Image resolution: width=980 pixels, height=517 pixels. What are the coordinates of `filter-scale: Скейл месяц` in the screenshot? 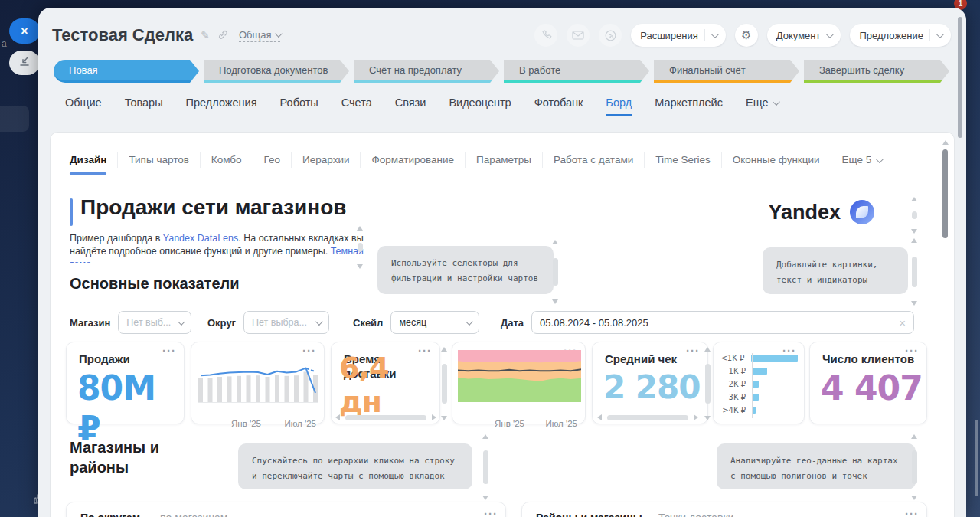 It's located at (416, 322).